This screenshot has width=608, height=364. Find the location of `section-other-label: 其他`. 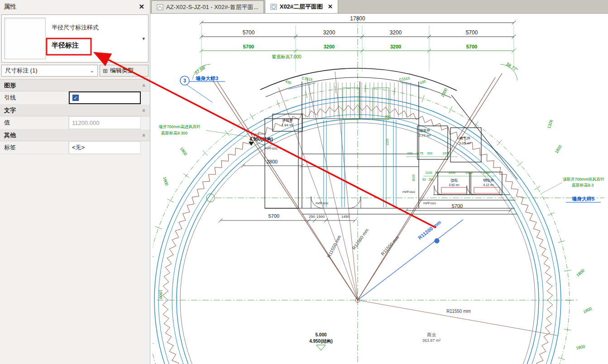

section-other-label: 其他 is located at coordinates (10, 135).